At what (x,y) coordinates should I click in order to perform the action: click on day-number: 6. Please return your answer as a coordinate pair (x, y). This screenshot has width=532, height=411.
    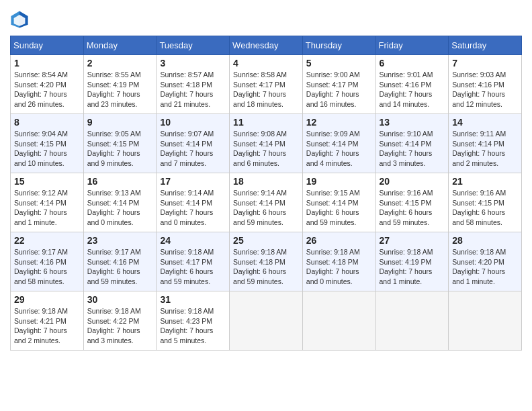
    Looking at the image, I should click on (412, 63).